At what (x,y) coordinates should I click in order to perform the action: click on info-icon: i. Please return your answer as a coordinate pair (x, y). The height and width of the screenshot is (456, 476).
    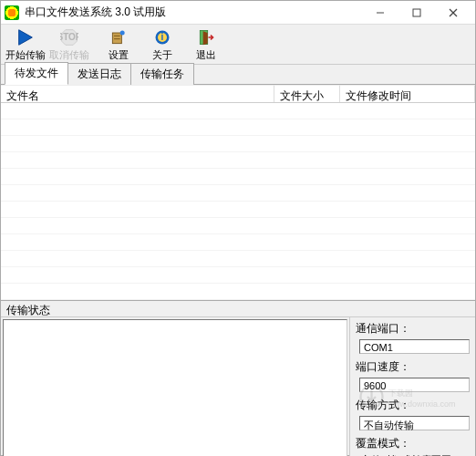
    Looking at the image, I should click on (162, 37).